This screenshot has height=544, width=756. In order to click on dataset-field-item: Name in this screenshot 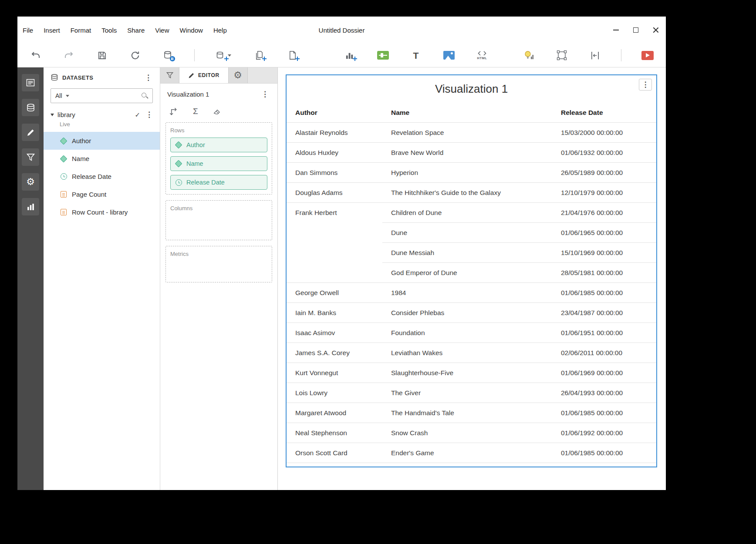, I will do `click(102, 158)`.